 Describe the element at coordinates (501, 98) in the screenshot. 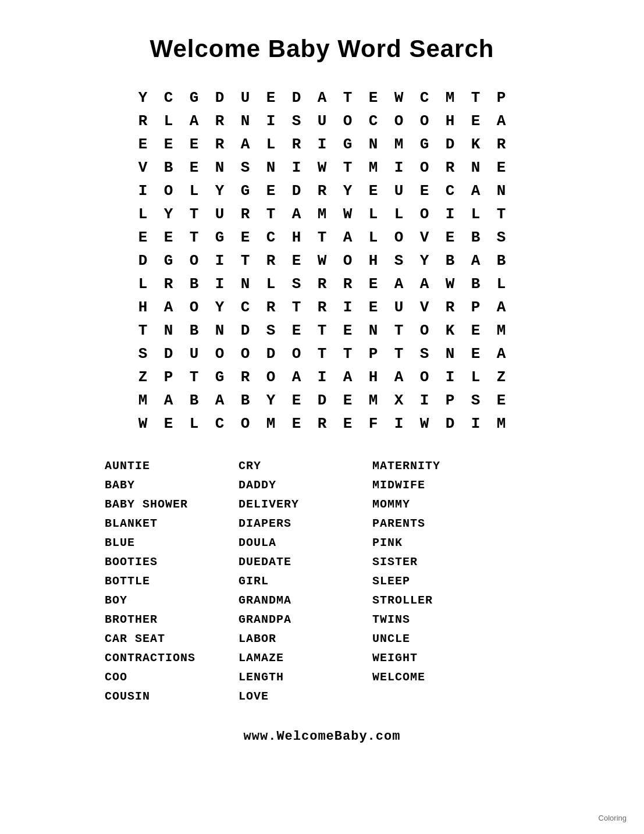

I see `cell-0-14: P` at that location.